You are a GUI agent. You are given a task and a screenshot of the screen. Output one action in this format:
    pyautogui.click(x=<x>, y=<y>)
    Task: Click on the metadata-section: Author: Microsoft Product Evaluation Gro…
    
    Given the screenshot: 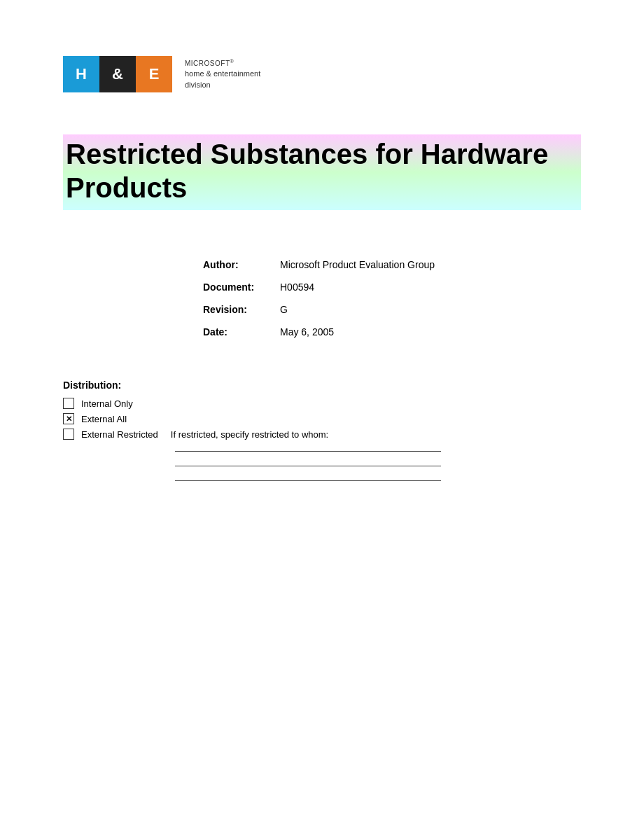 What is the action you would take?
    pyautogui.click(x=392, y=298)
    